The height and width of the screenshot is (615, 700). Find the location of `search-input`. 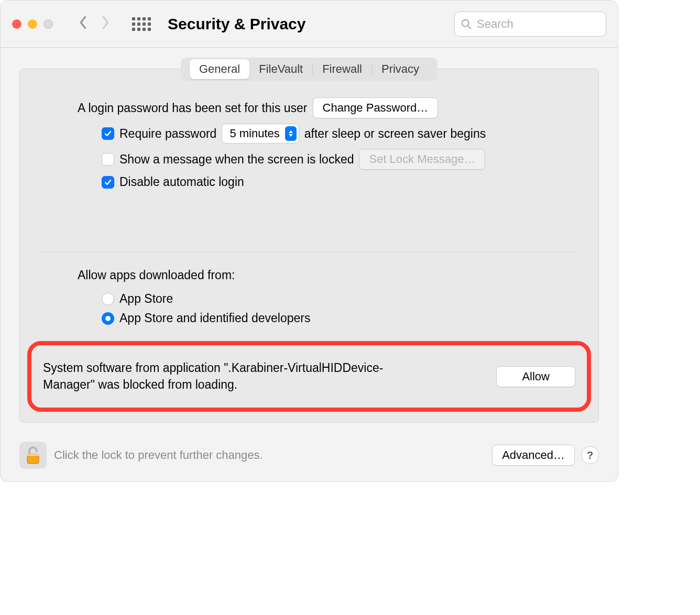

search-input is located at coordinates (530, 24).